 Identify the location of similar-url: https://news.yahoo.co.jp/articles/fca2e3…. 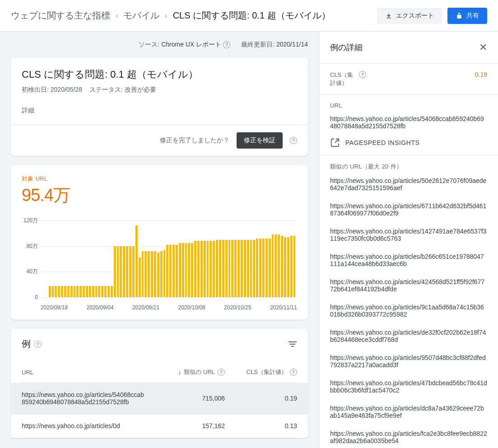
(409, 437).